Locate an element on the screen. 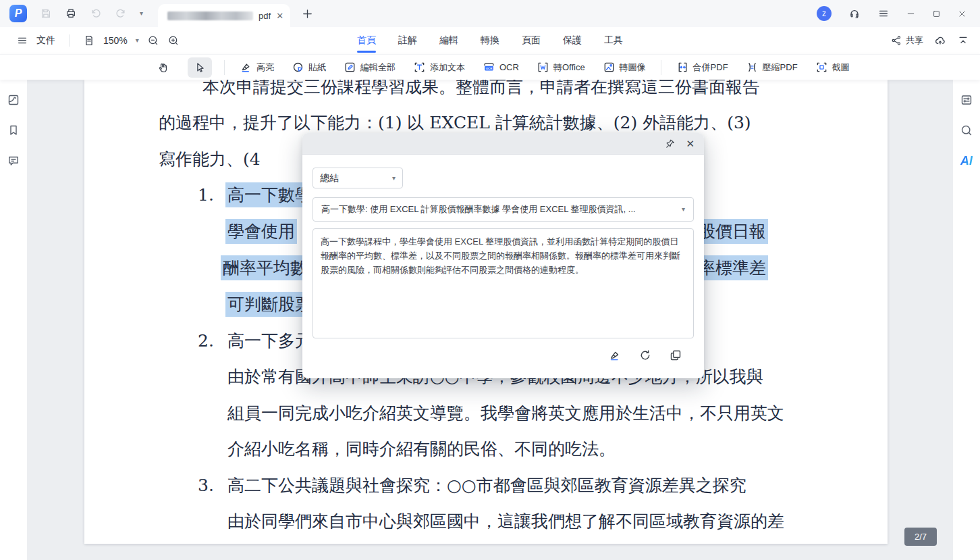  document-line: 由於同學們來自市中心與郊區國中，這讓我們想了解不同區域教育資源的差 is located at coordinates (486, 521).